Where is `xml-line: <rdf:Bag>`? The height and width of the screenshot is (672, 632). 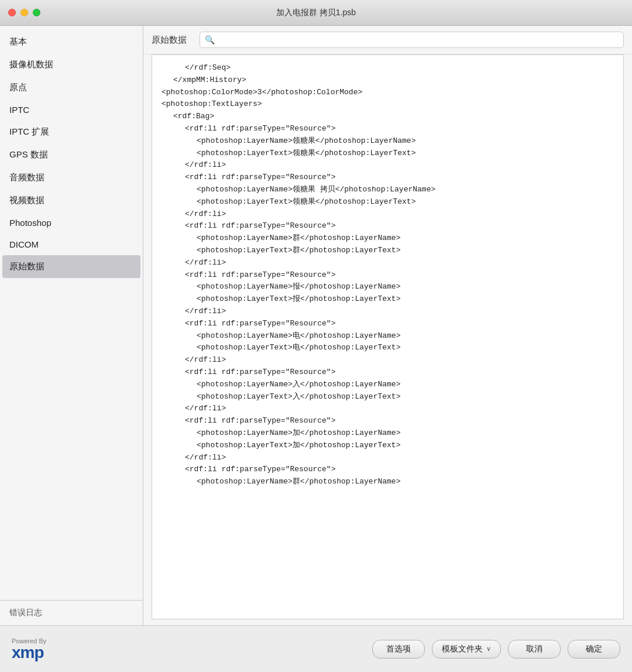
xml-line: <rdf:Bag> is located at coordinates (387, 117).